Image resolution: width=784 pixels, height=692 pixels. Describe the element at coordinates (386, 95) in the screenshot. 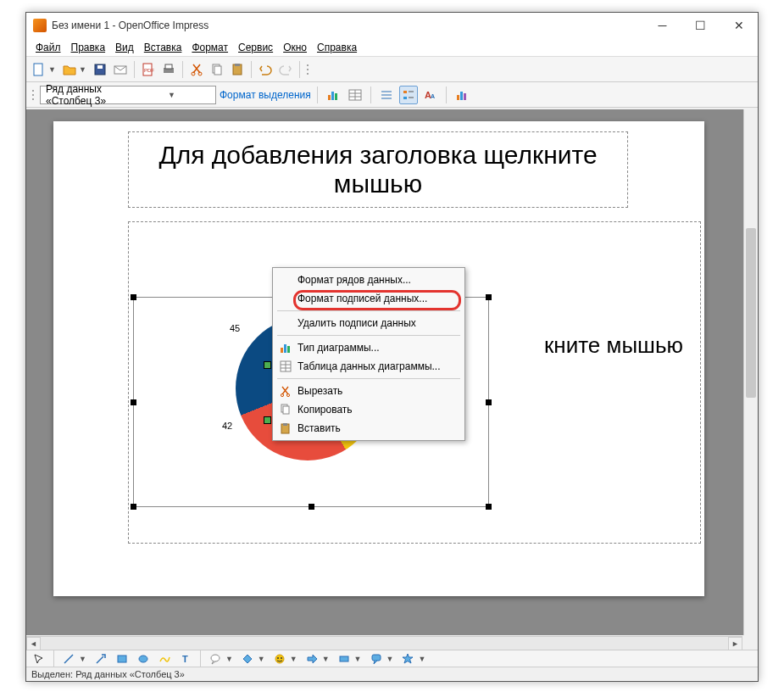

I see `hgrid-button` at that location.